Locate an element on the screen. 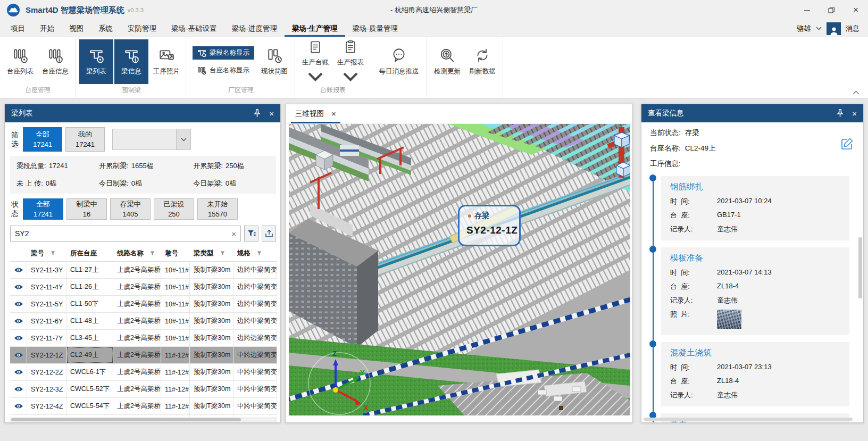 This screenshot has height=441, width=868. pedestal-name-display-toggle: 台座名称显示 is located at coordinates (223, 70).